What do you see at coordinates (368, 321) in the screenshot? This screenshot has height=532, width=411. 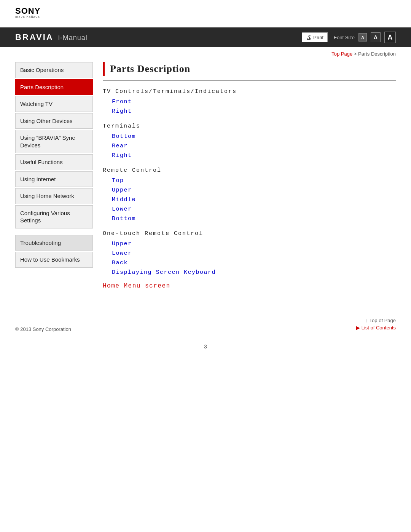 I see `up-arrow-icon: ↑` at bounding box center [368, 321].